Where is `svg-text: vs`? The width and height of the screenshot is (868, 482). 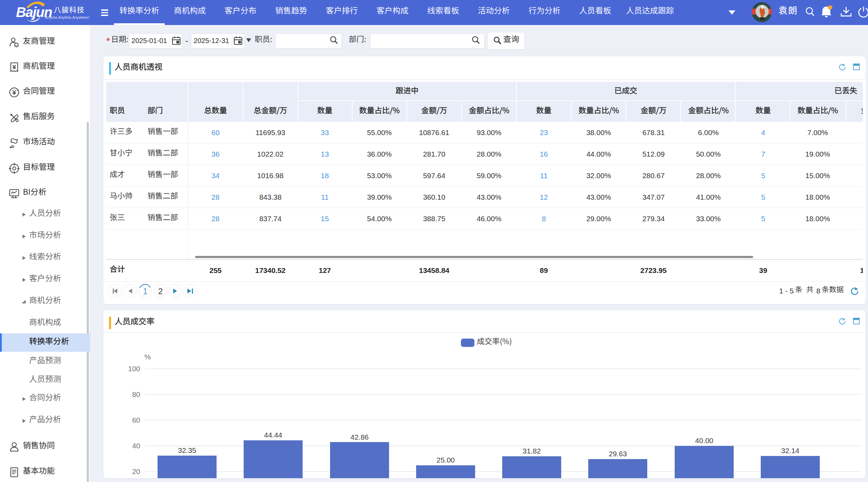 svg-text: vs is located at coordinates (17, 45).